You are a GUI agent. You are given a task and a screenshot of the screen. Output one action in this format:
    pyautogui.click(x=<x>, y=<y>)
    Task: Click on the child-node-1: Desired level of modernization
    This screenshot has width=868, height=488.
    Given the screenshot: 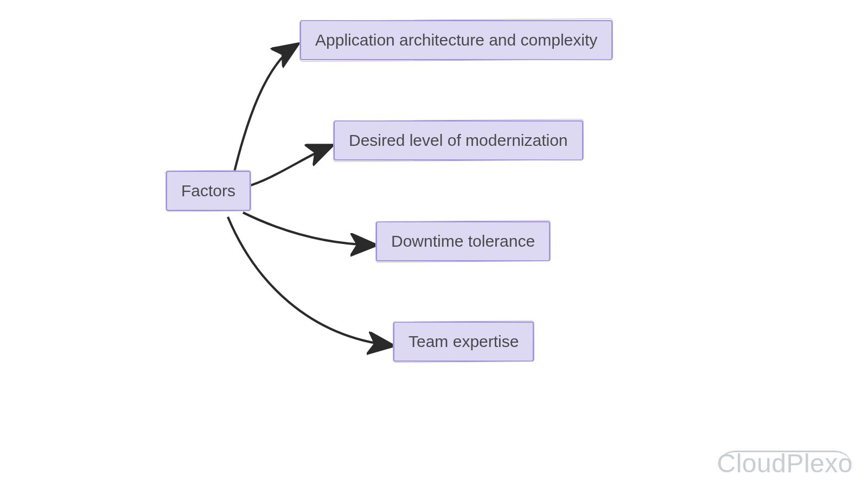 What is the action you would take?
    pyautogui.click(x=458, y=140)
    